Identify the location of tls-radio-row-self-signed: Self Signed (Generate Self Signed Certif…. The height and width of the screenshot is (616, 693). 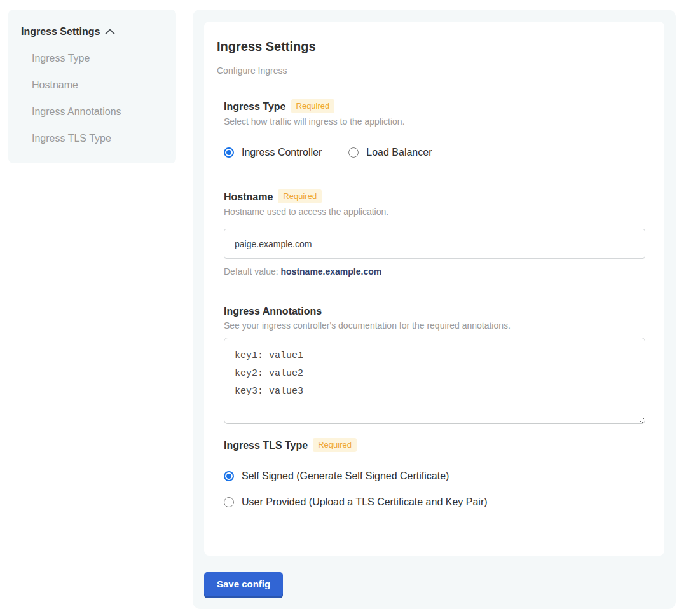
(435, 476).